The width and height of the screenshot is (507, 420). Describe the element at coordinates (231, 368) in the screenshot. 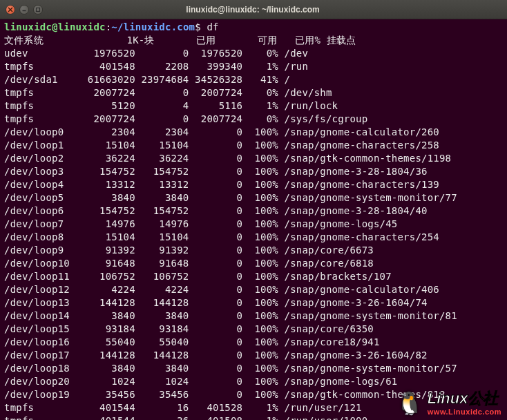

I see `df-row: /dev/loop18 3840 3840 0 100% /snap/gnome…` at that location.